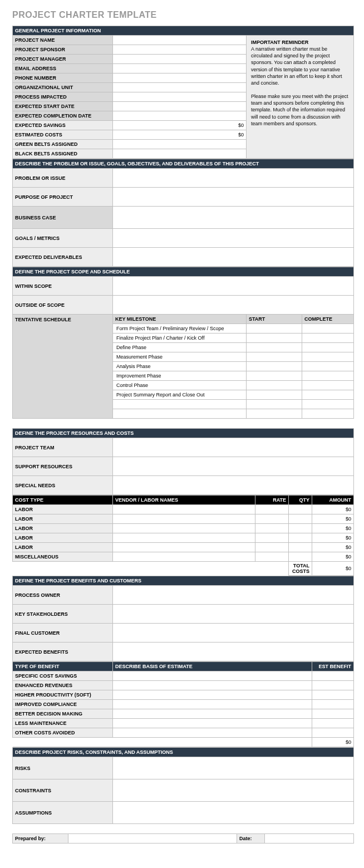 Image resolution: width=364 pixels, height=868 pixels. I want to click on milestone-name: Analysis Phase, so click(180, 366).